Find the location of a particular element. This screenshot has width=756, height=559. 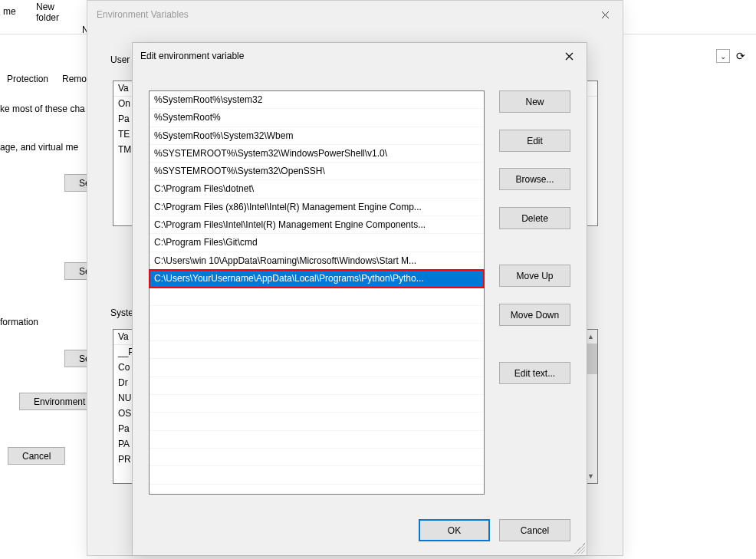

env-titlebar: Environment Variables is located at coordinates (355, 15).